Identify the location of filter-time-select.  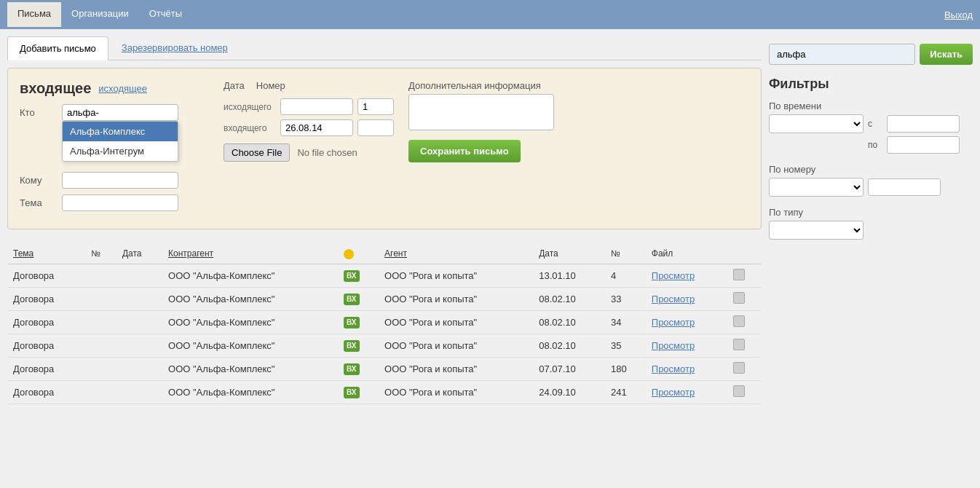
(816, 124).